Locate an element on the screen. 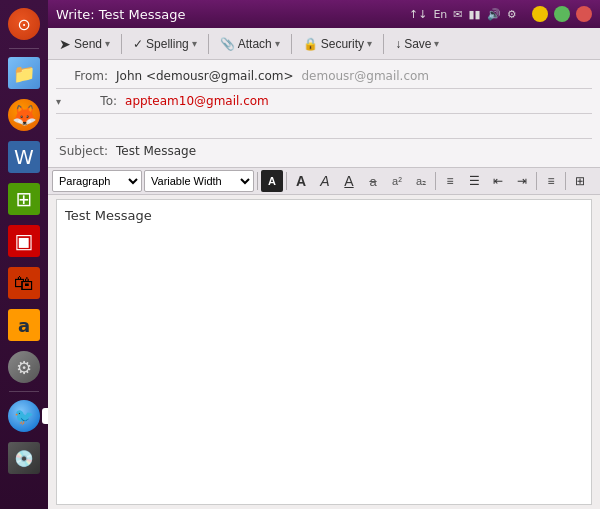 The image size is (600, 509). writer-icon: W is located at coordinates (24, 157).